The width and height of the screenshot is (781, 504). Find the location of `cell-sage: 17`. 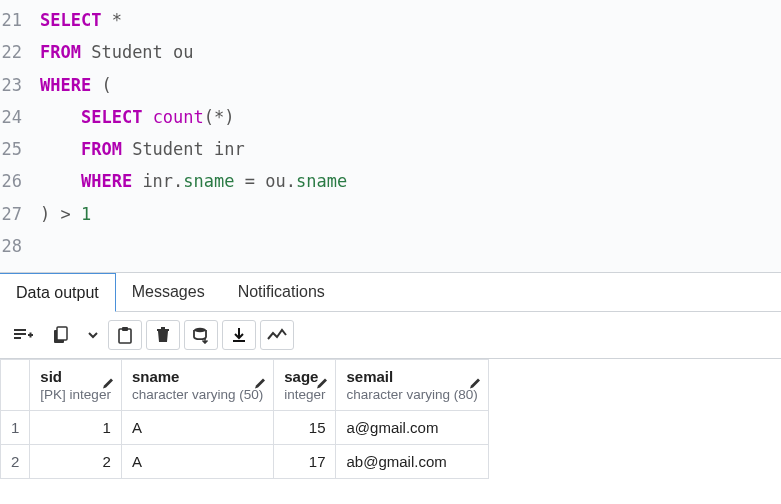

cell-sage: 17 is located at coordinates (305, 462).